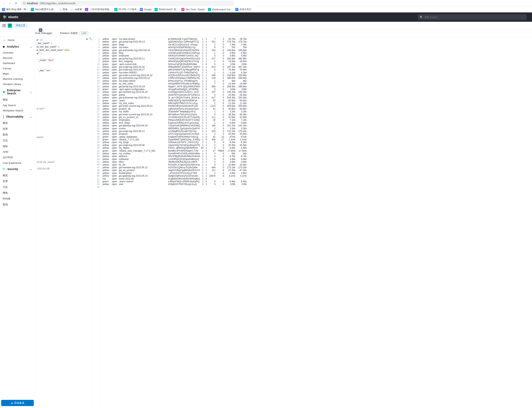 The image size is (532, 408). What do you see at coordinates (16, 3) in the screenshot?
I see `reload-button: ⟳` at bounding box center [16, 3].